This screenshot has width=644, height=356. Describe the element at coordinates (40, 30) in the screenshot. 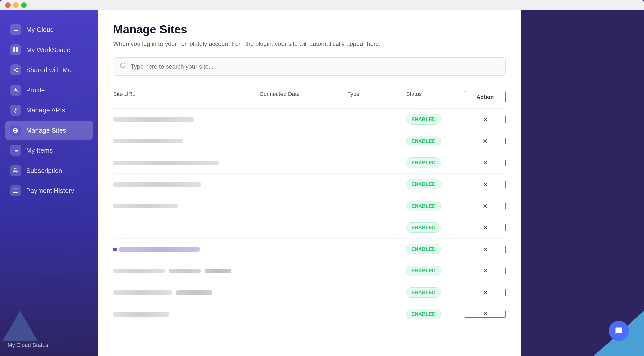

I see `sidebar-label-my-cloud: My Cloud` at that location.